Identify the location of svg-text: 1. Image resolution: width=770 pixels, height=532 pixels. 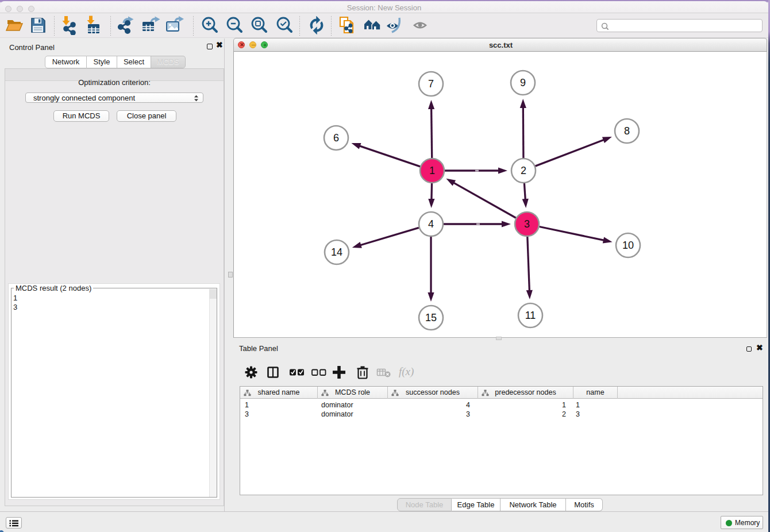
(432, 171).